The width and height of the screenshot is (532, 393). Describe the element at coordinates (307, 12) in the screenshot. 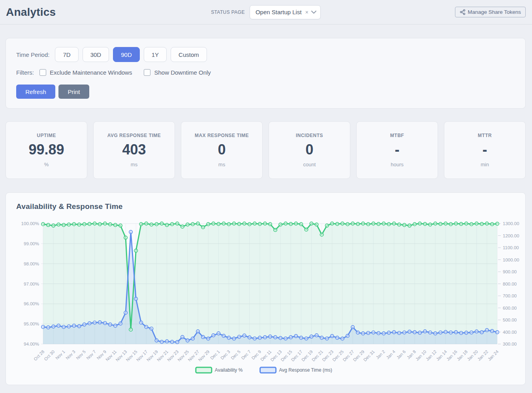

I see `clear-selection-icon: ×` at that location.